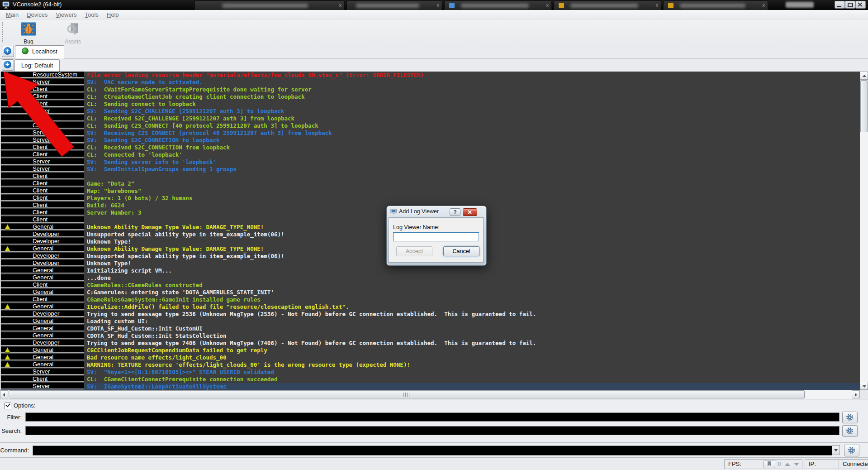 This screenshot has width=868, height=470. What do you see at coordinates (432, 417) in the screenshot?
I see `filter-input` at bounding box center [432, 417].